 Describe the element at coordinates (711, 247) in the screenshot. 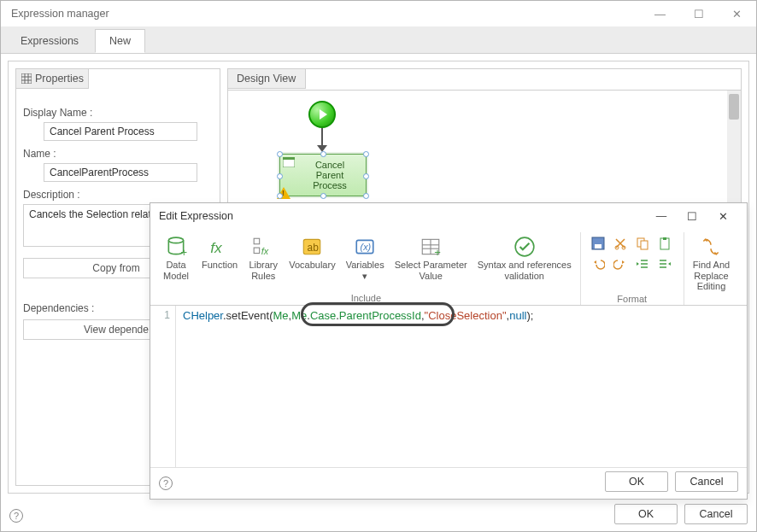

I see `find-replace-icon` at that location.